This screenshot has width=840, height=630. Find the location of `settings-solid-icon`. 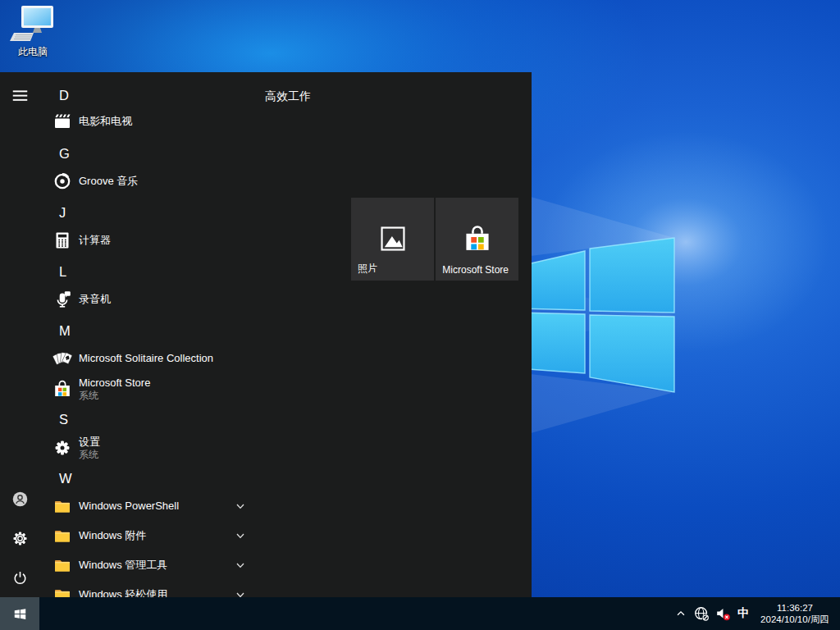

settings-solid-icon is located at coordinates (62, 448).